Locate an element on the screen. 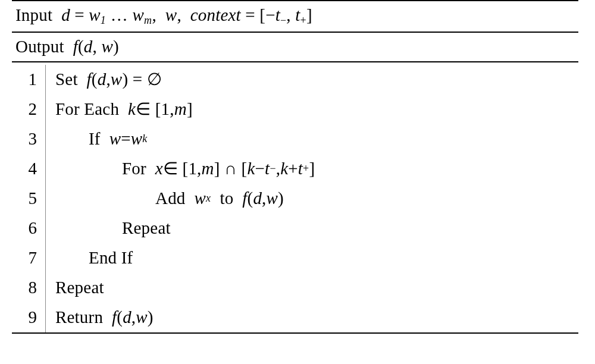  input-label: Input is located at coordinates (34, 15).